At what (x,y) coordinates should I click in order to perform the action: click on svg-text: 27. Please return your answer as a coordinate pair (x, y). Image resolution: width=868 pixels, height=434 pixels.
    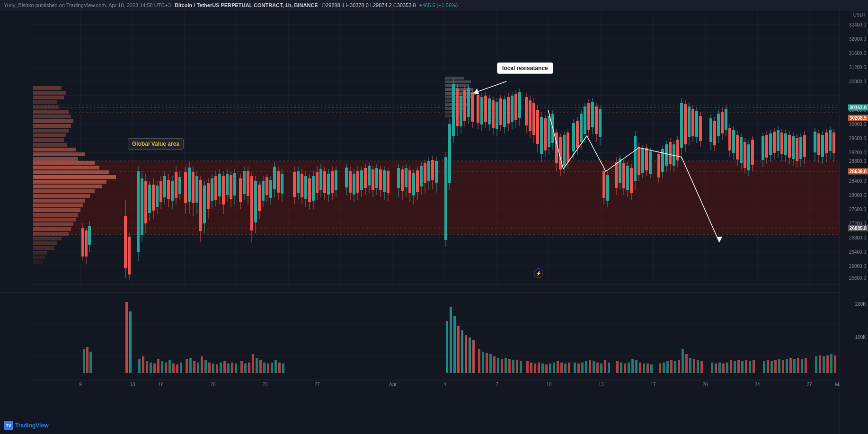
    Looking at the image, I should click on (809, 384).